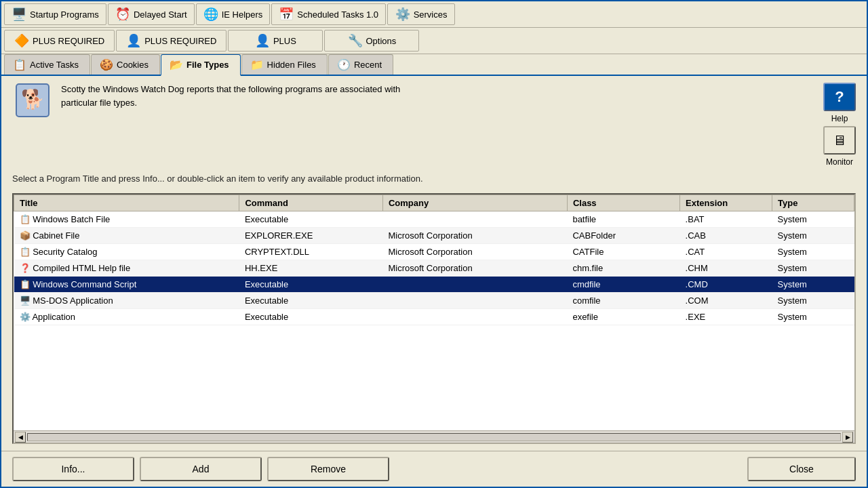 The image size is (868, 488). What do you see at coordinates (434, 301) in the screenshot?
I see `table-row: 🖥️ MS-DOS Application Executable comfile…` at bounding box center [434, 301].